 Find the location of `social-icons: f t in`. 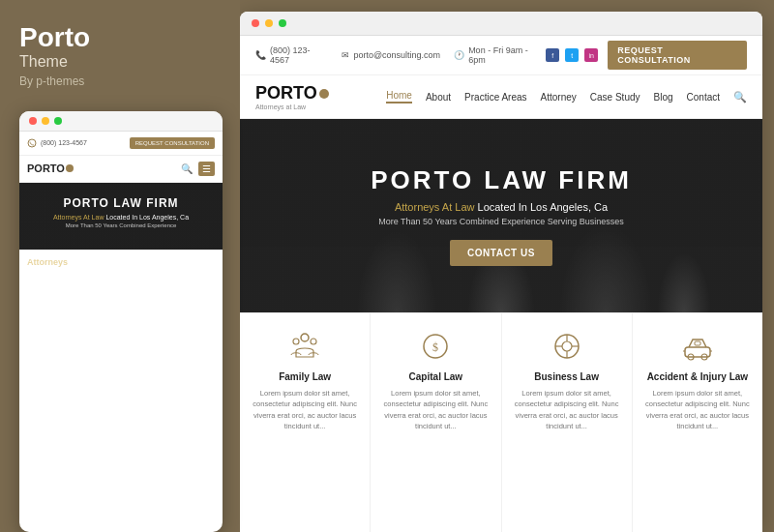

social-icons: f t in is located at coordinates (572, 55).